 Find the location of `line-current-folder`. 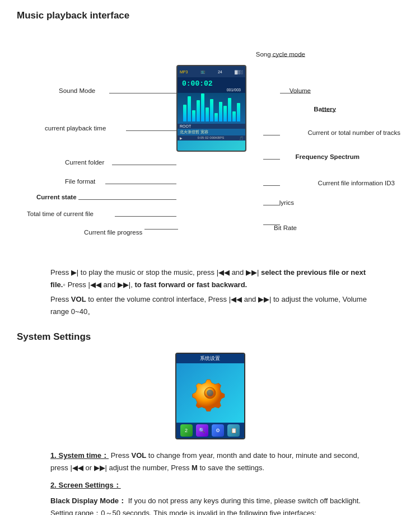

line-current-folder is located at coordinates (144, 165).